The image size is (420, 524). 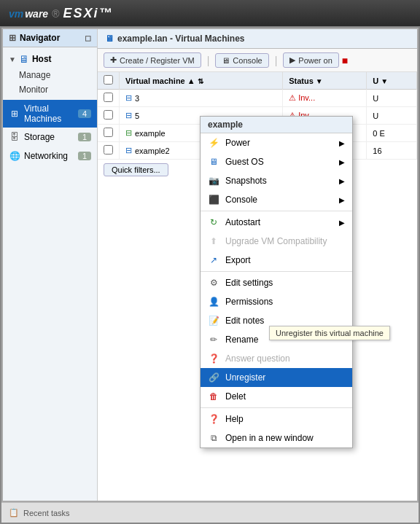 I want to click on content-header-icon: 🖥, so click(x=109, y=39).